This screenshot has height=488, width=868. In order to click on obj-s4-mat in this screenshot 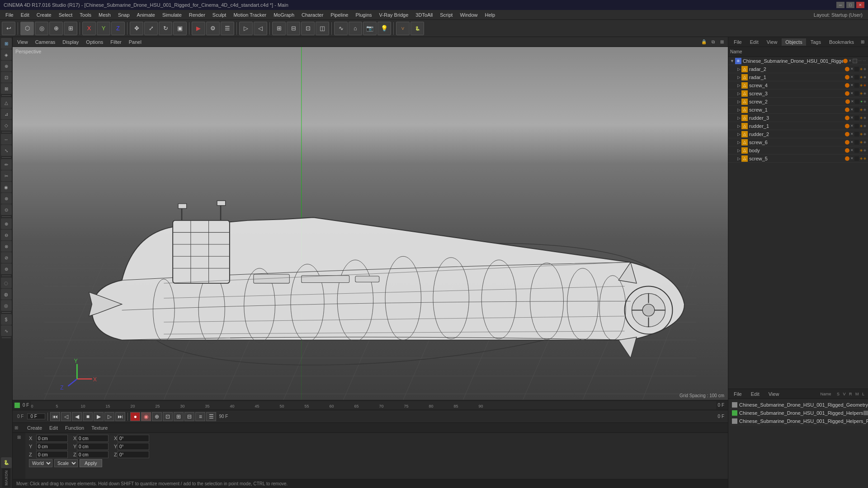, I will do `click(857, 85)`.